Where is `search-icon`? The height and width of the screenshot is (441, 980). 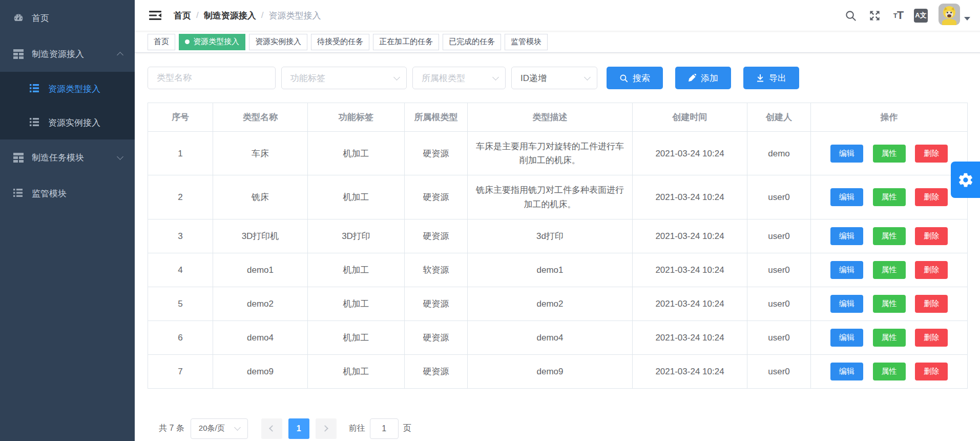
search-icon is located at coordinates (850, 15).